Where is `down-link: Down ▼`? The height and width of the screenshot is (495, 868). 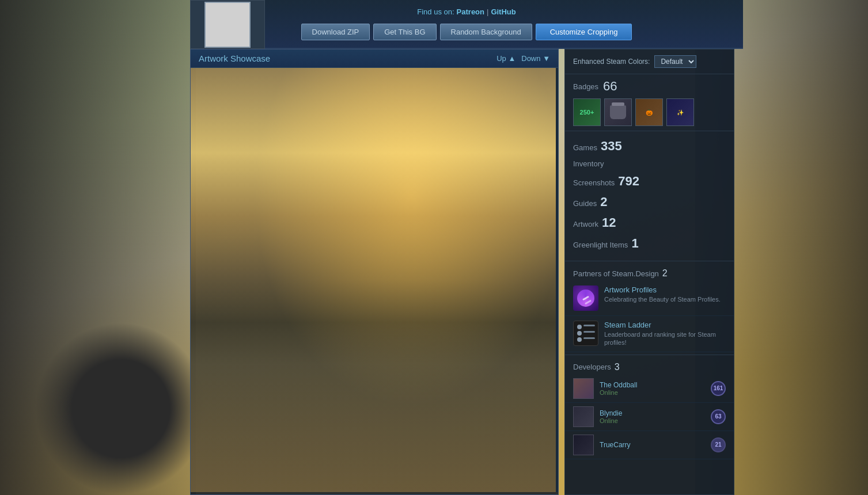
down-link: Down ▼ is located at coordinates (536, 59).